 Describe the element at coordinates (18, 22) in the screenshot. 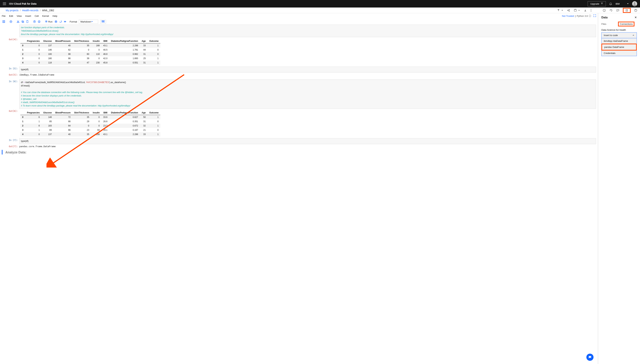

I see `cut-icon` at that location.